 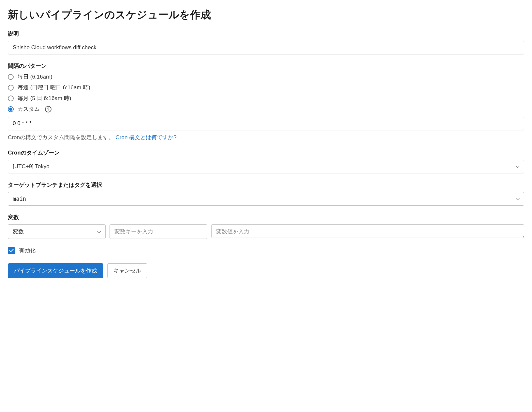 I want to click on interval-option-weekly: 毎週 (日曜日 曜日 6:16am 時), so click(x=266, y=87).